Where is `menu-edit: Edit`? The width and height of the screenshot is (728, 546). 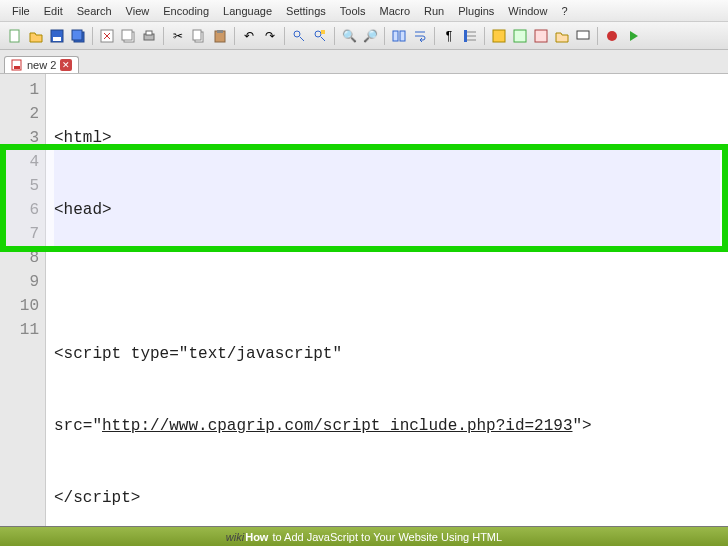
menu-edit: Edit is located at coordinates (54, 11).